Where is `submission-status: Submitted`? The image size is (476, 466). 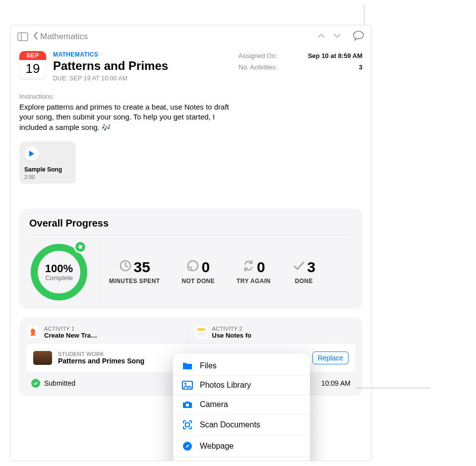 submission-status: Submitted is located at coordinates (60, 383).